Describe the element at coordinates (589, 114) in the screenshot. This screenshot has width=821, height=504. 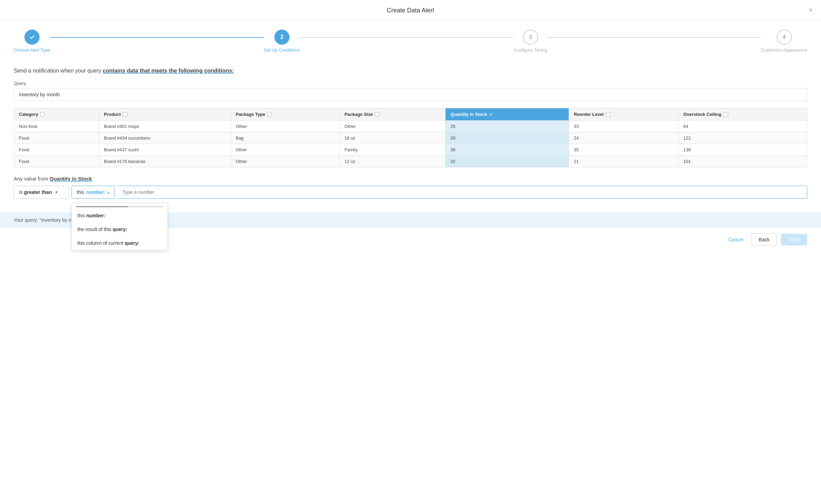
I see `th-reorder-label: Reorder Level` at that location.